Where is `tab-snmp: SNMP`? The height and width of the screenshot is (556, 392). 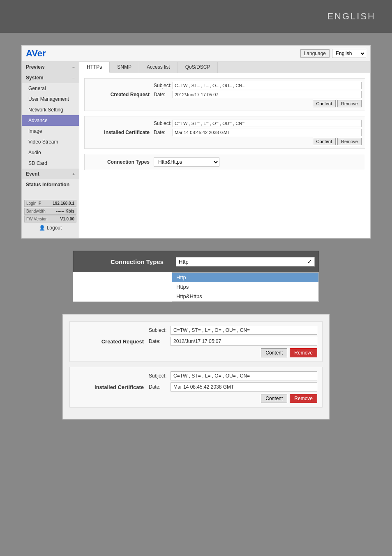 tab-snmp: SNMP is located at coordinates (125, 67).